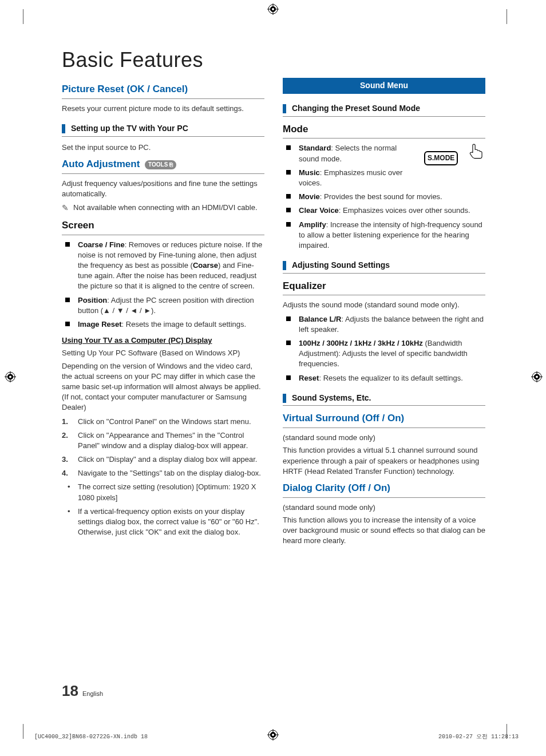 The image size is (546, 756). Describe the element at coordinates (163, 189) in the screenshot. I see `text-auto-adj-desc: Adjust frequency values/positions and fi…` at that location.